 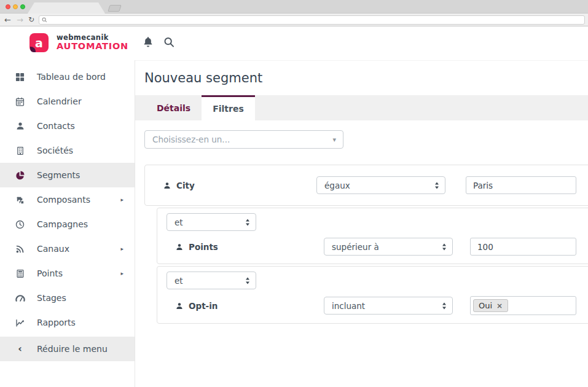 What do you see at coordinates (361, 108) in the screenshot?
I see `tab-strip: Détails Filtres` at bounding box center [361, 108].